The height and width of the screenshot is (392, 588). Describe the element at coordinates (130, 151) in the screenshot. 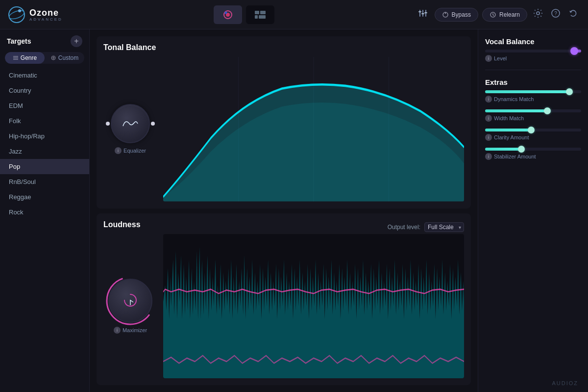

I see `equalizer-label: i Equalizer` at that location.